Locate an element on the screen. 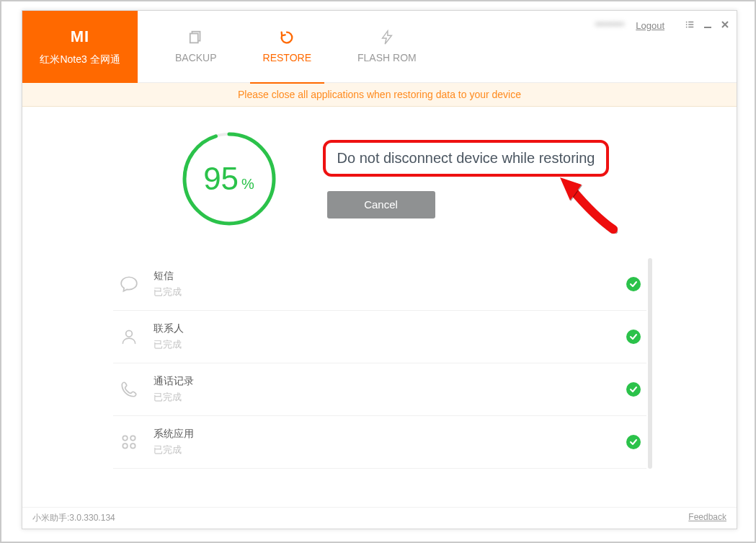  list-item-text: 短信 已完成 is located at coordinates (383, 284).